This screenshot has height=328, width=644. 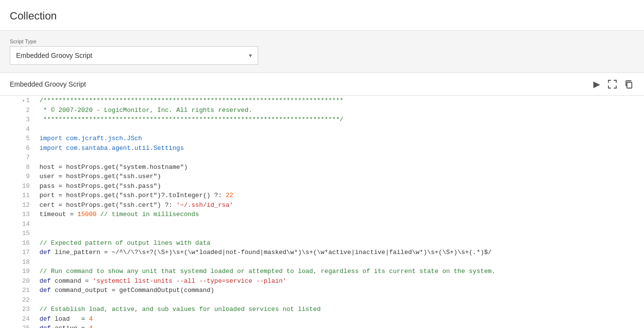 I want to click on line-number: 18, so click(x=18, y=262).